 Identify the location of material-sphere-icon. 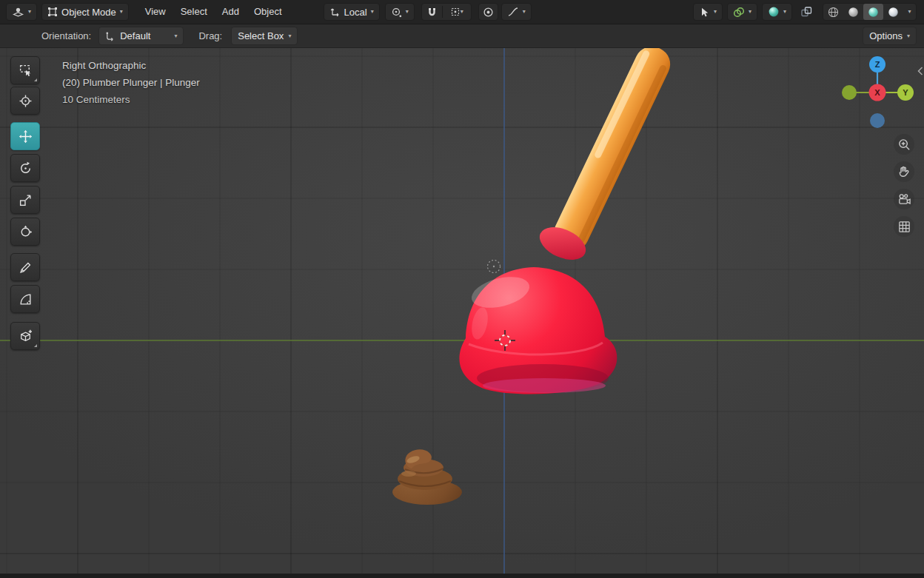
(874, 12).